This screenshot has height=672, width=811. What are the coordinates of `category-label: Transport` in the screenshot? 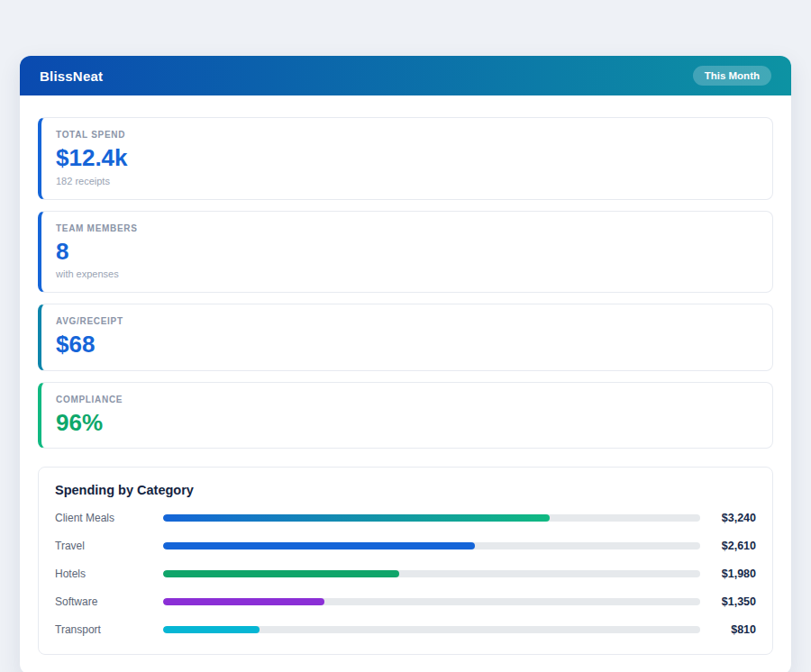 It's located at (109, 630).